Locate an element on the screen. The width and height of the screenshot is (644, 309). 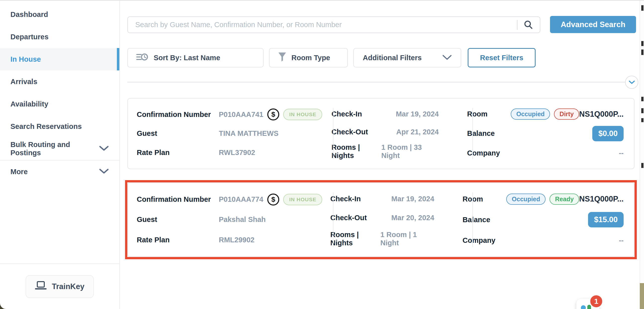
rooms-nights-value: 1 Room | 1 Night is located at coordinates (408, 239).